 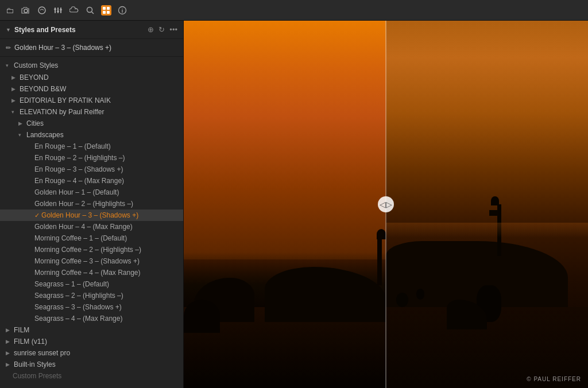 What do you see at coordinates (106, 10) in the screenshot?
I see `styles-icon` at bounding box center [106, 10].